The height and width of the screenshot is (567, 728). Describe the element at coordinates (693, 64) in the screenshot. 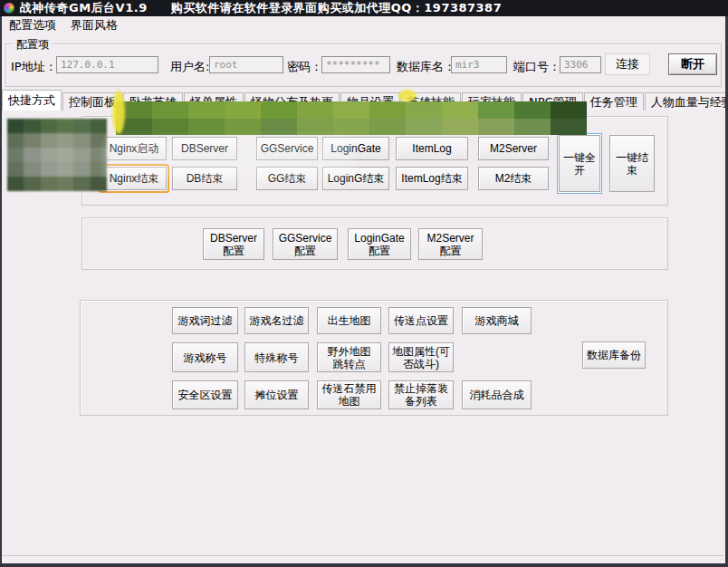

I see `disconnect-button: 断开` at that location.